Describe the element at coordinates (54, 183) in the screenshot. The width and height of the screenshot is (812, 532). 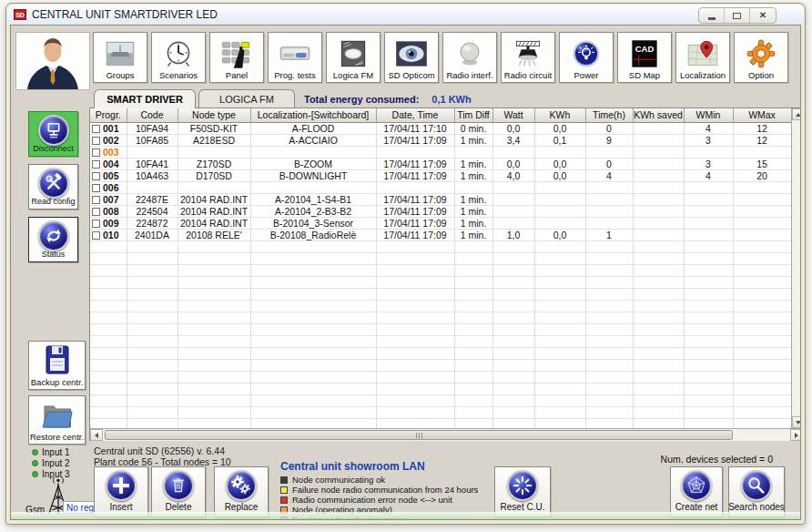
I see `tools-icon` at that location.